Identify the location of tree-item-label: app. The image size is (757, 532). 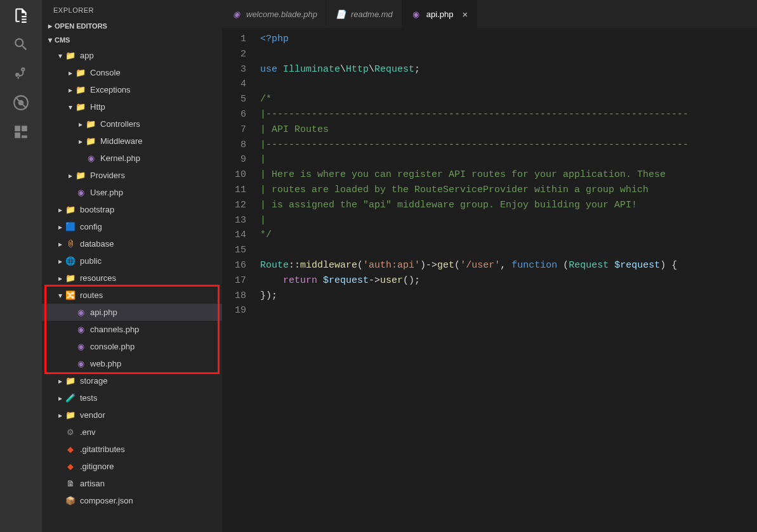
(87, 56).